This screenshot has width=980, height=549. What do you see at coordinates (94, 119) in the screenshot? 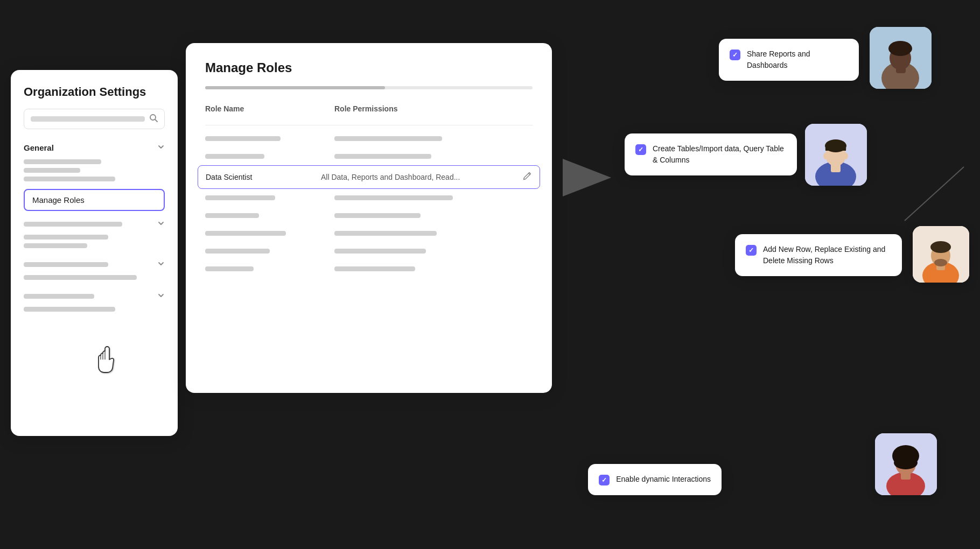
I see `search-box` at bounding box center [94, 119].